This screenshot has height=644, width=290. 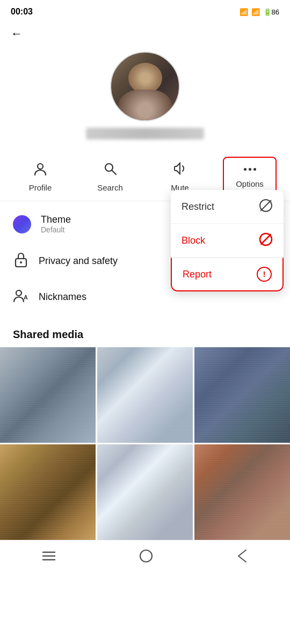 What do you see at coordinates (110, 171) in the screenshot?
I see `search-icon` at bounding box center [110, 171].